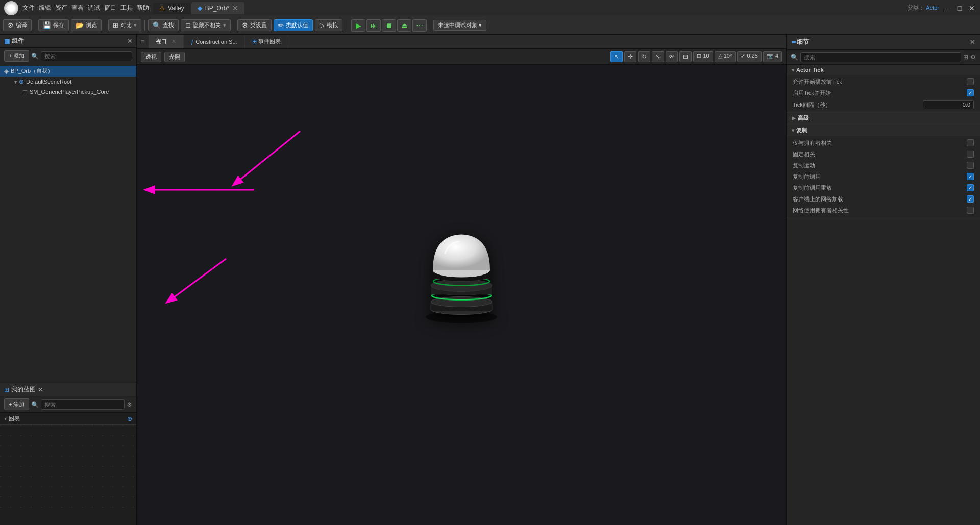 The image size is (980, 525). I want to click on more-play-button: ⋯, so click(420, 26).